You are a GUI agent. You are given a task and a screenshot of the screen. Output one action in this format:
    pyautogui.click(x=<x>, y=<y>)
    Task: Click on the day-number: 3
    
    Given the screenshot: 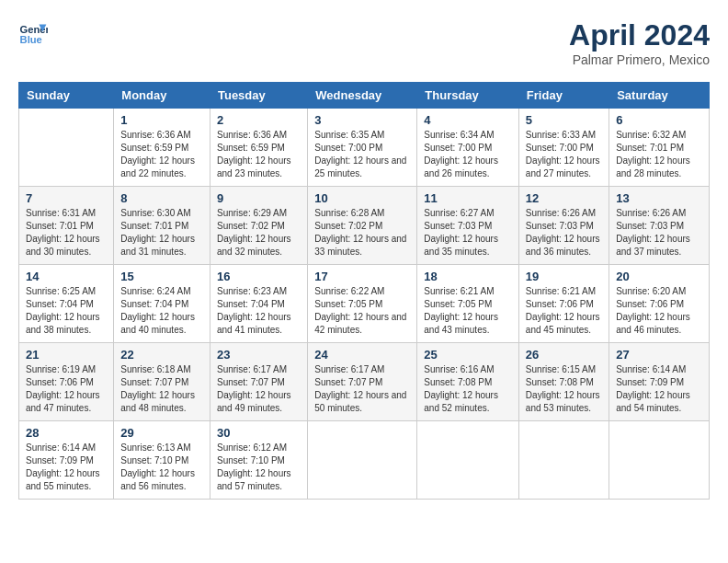 What is the action you would take?
    pyautogui.click(x=362, y=120)
    